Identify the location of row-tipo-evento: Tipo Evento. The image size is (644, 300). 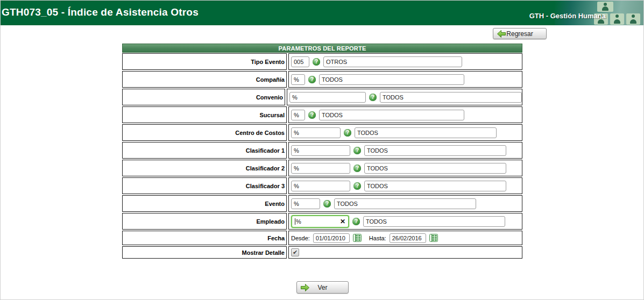
(322, 61).